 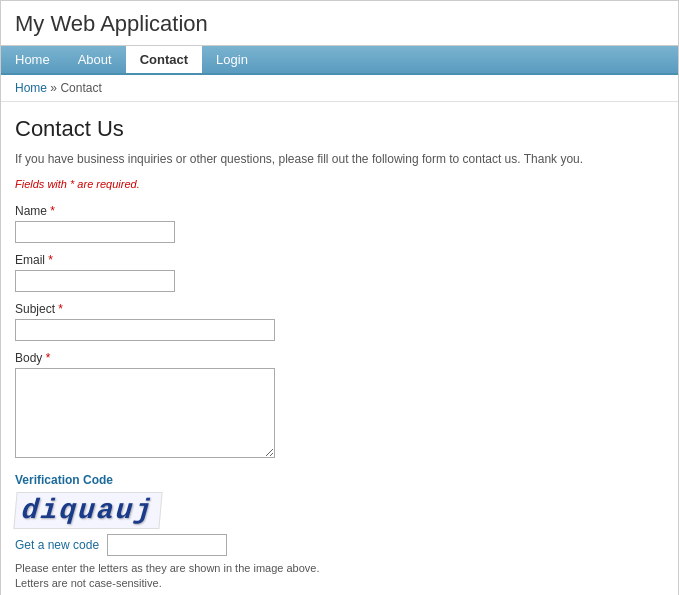 I want to click on get-new-code-link: Get a new code, so click(x=57, y=545).